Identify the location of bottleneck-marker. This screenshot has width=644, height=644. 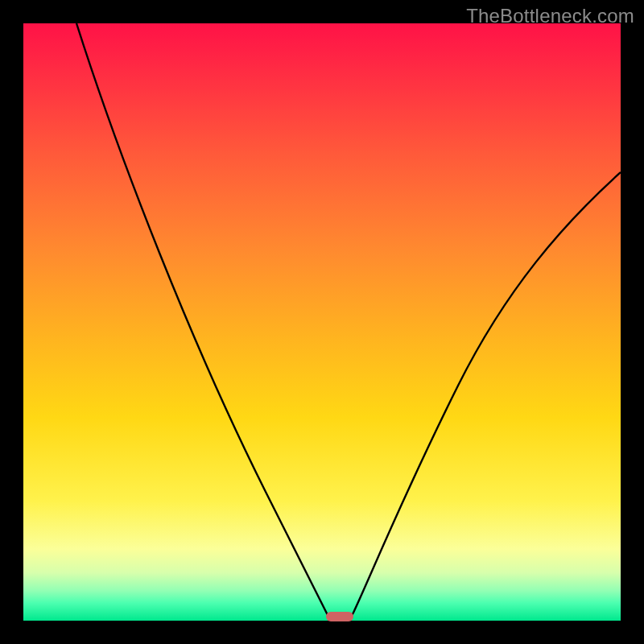
(340, 617).